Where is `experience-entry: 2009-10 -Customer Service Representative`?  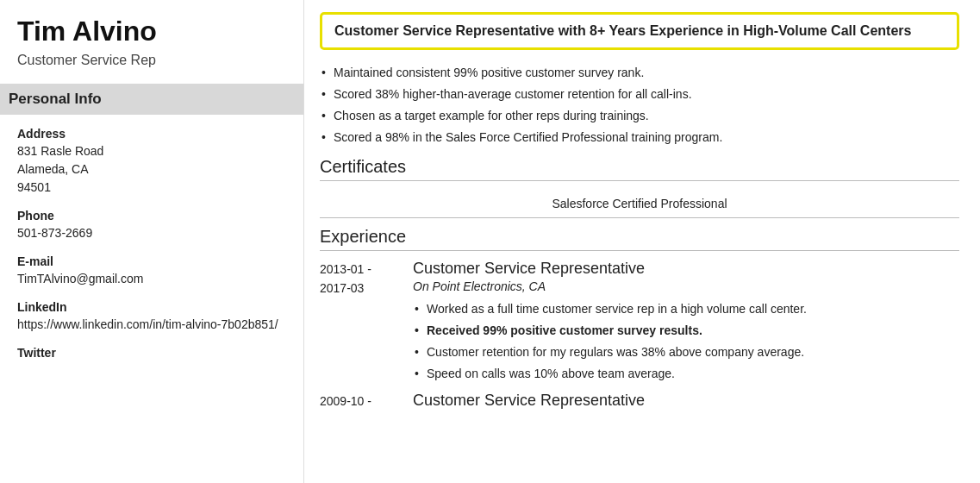 experience-entry: 2009-10 -Customer Service Representative is located at coordinates (640, 402).